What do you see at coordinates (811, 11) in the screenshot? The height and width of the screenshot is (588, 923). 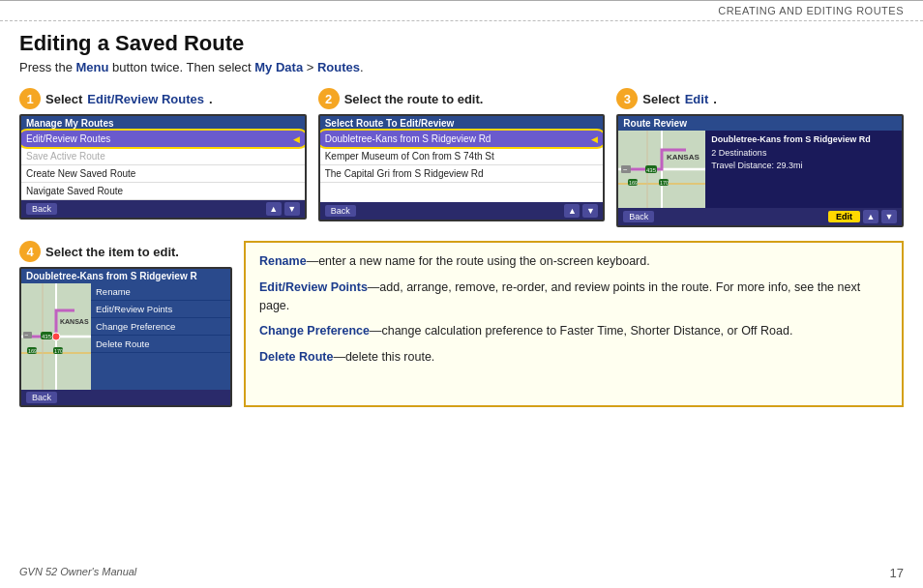 I see `header-title: Creating and Editing Routes` at bounding box center [811, 11].